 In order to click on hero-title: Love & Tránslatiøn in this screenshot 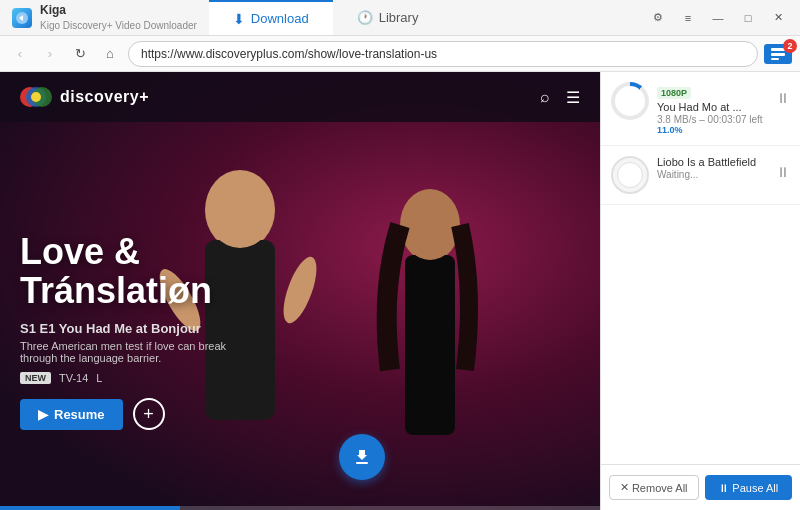, I will do `click(140, 272)`.